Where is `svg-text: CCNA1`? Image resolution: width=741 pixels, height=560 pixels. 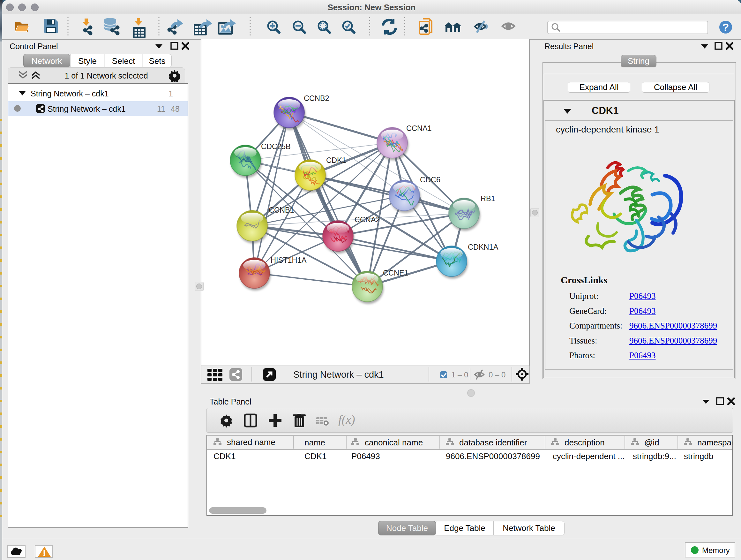
svg-text: CCNA1 is located at coordinates (419, 128).